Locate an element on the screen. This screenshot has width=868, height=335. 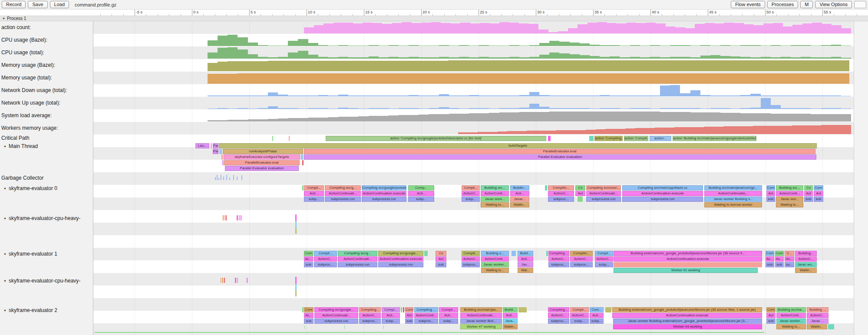
toolbar-button-save: Save is located at coordinates (37, 4).